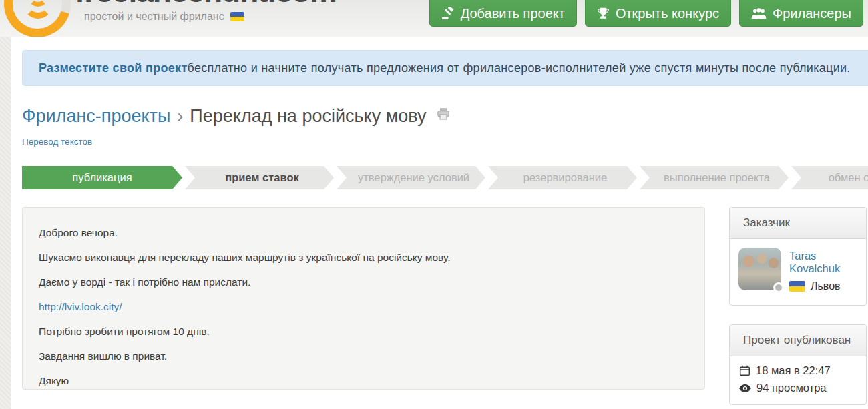  What do you see at coordinates (798, 388) in the screenshot?
I see `views-row: 94 просмотра` at bounding box center [798, 388].